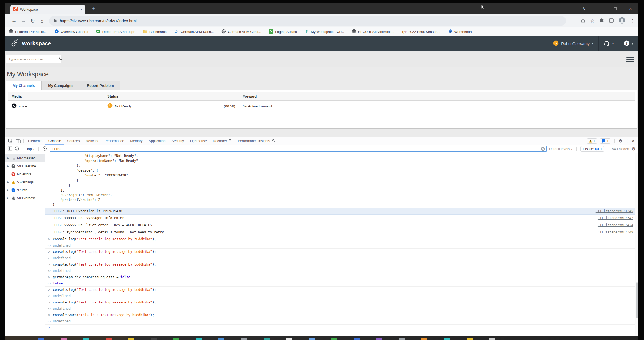 Image resolution: width=644 pixels, height=340 pixels. I want to click on sidebar-item-bug: ▶500 verbose, so click(25, 198).